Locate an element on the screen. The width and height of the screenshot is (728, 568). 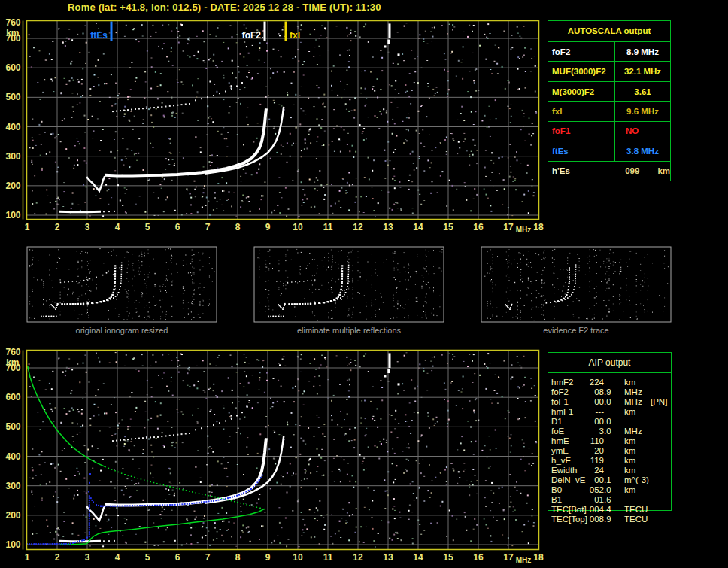
y-tick: 300 is located at coordinates (13, 156).